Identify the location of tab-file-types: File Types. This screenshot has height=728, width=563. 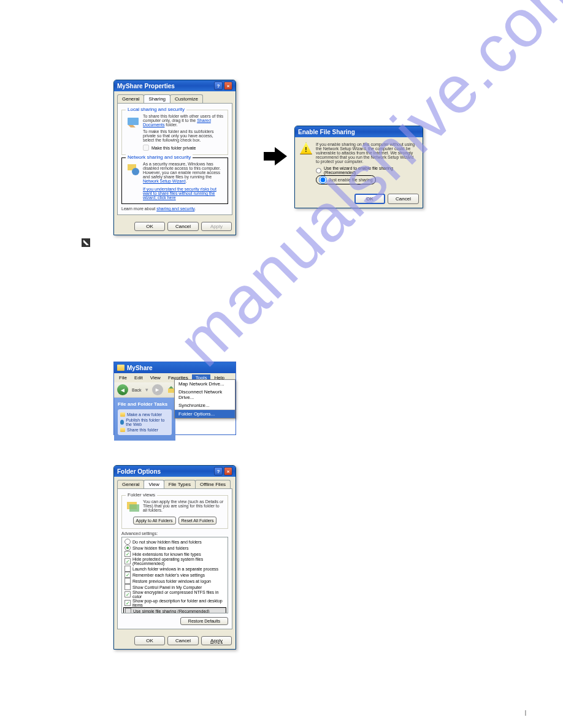
(180, 484).